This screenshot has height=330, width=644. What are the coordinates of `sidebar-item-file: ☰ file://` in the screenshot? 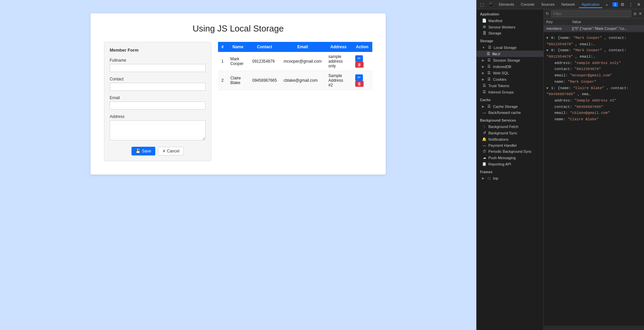 It's located at (510, 54).